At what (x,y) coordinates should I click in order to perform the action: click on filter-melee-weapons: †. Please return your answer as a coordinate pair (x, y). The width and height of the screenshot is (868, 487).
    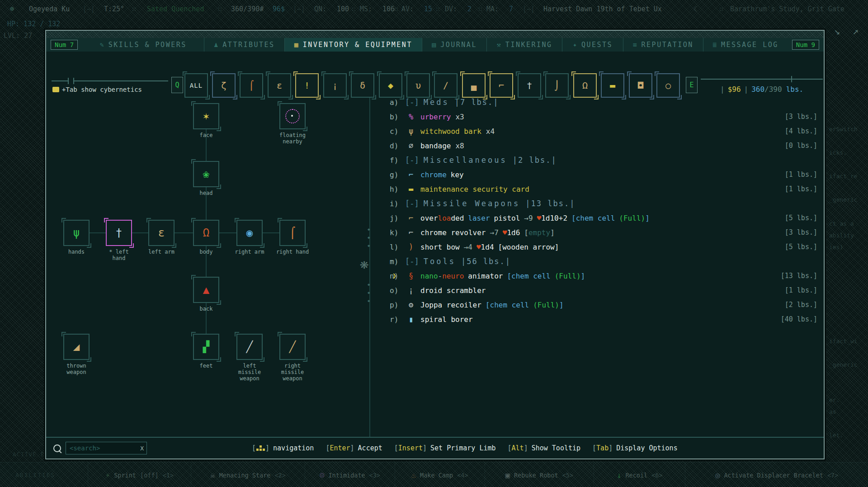
    Looking at the image, I should click on (529, 85).